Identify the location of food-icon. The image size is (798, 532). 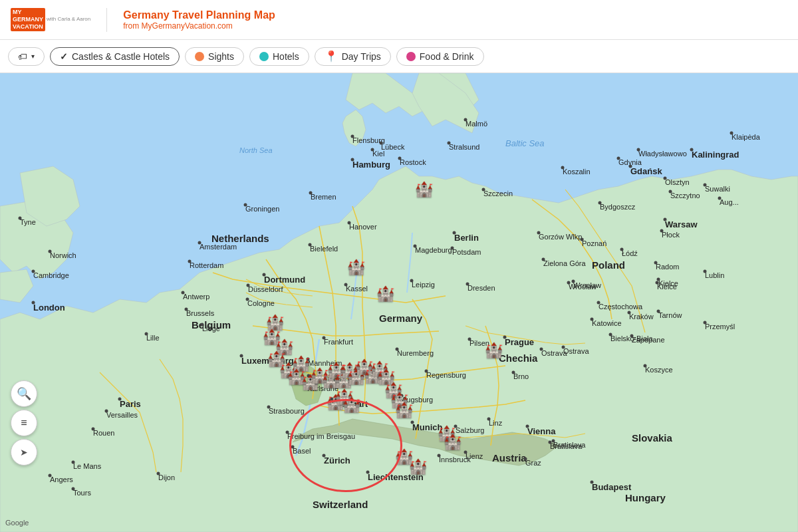
(411, 57).